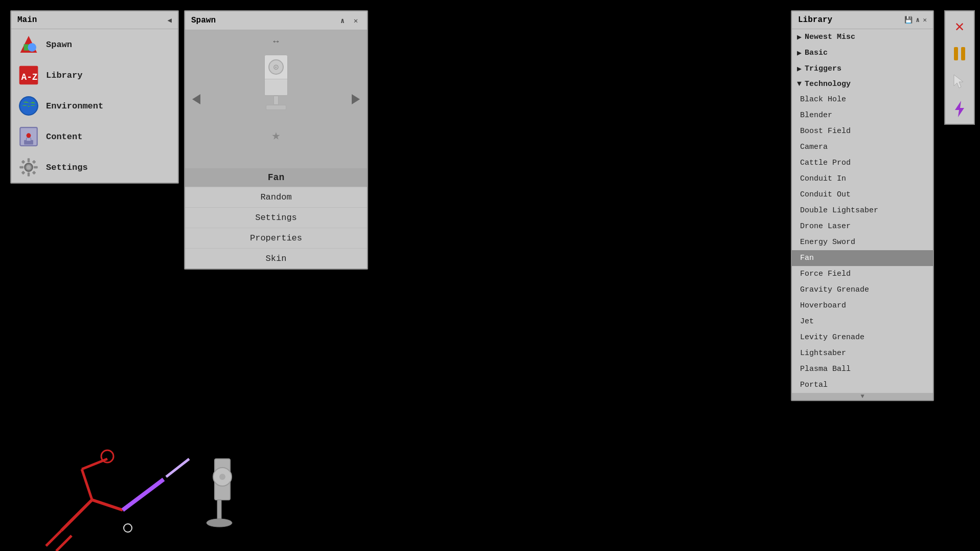  Describe the element at coordinates (95, 45) in the screenshot. I see `sidebar-item-spawn: Spawn` at that location.